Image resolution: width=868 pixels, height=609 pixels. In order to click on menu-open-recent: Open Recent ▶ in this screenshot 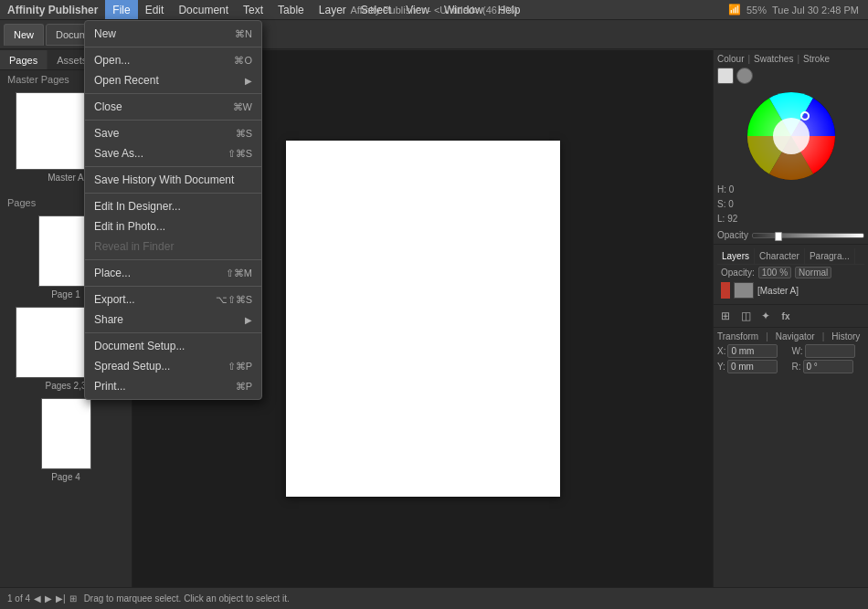, I will do `click(174, 80)`.